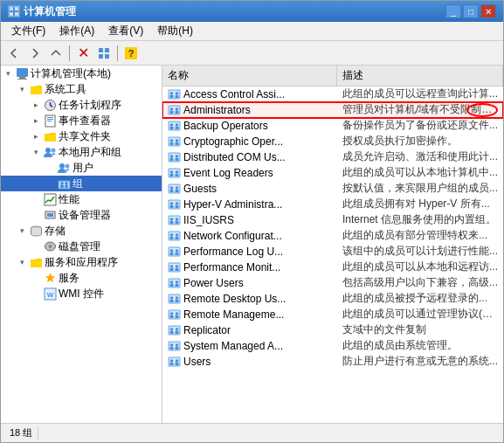 The width and height of the screenshot is (504, 443). I want to click on table-row: Administrators 管理员对计算机/域有不受限制的..., so click(333, 110).